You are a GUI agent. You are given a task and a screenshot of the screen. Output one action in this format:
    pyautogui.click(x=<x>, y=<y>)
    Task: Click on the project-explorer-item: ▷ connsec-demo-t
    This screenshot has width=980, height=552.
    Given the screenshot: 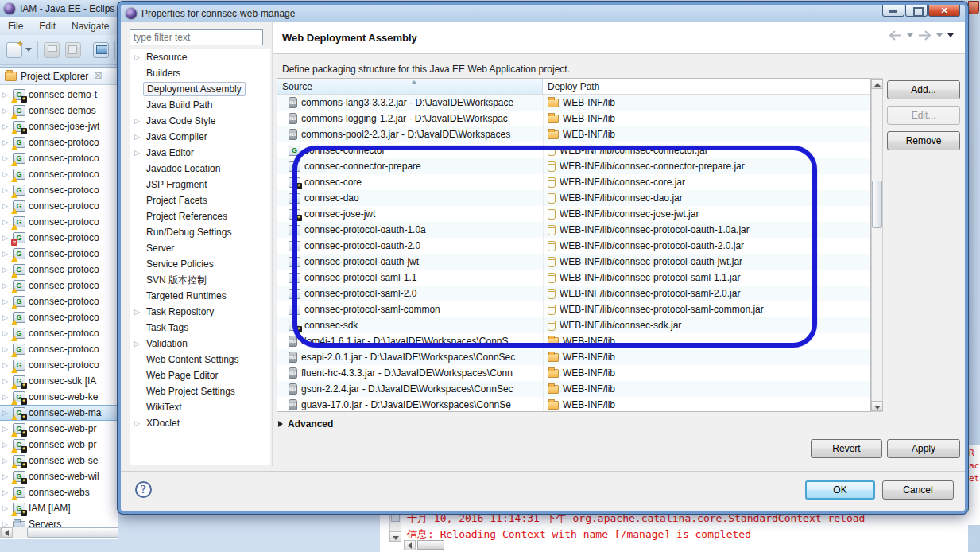 What is the action you would take?
    pyautogui.click(x=59, y=95)
    